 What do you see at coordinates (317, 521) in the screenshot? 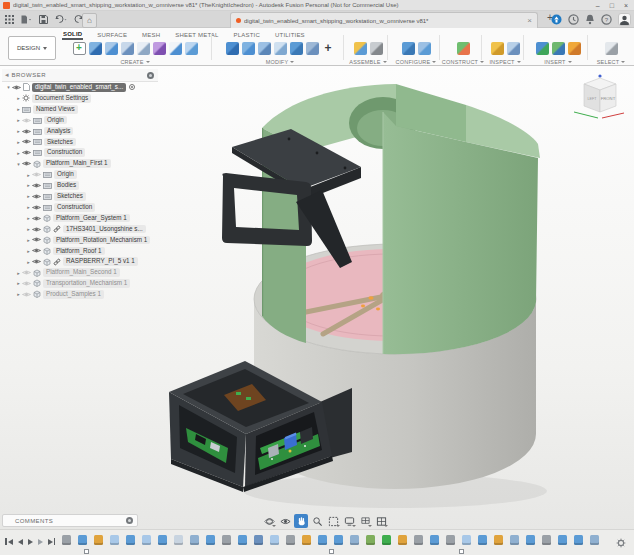
I see `zoom-tool-icon` at bounding box center [317, 521].